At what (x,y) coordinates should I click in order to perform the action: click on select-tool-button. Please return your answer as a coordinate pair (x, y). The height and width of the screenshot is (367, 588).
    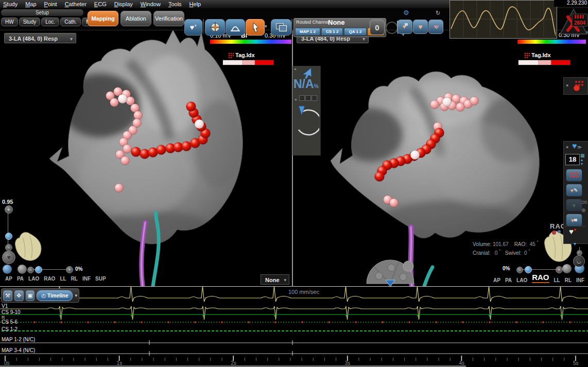
    Looking at the image, I should click on (255, 27).